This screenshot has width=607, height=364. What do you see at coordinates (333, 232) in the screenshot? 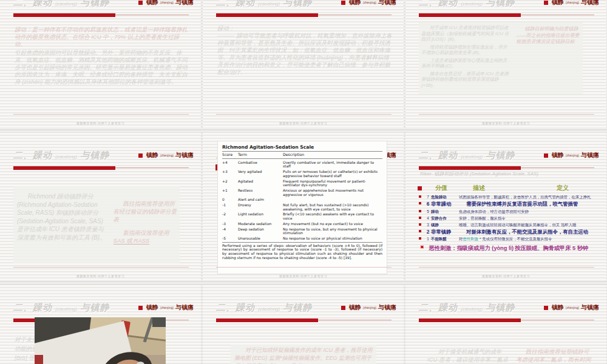
I see `description-cell: No response to voice, but any movement t…` at bounding box center [333, 232].